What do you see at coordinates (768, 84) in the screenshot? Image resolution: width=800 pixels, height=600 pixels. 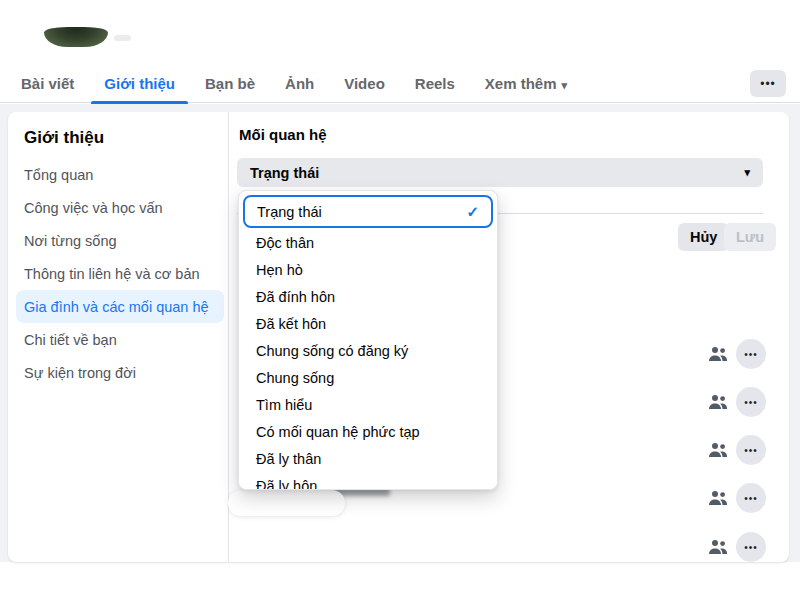 I see `profile-more-button: •••` at bounding box center [768, 84].